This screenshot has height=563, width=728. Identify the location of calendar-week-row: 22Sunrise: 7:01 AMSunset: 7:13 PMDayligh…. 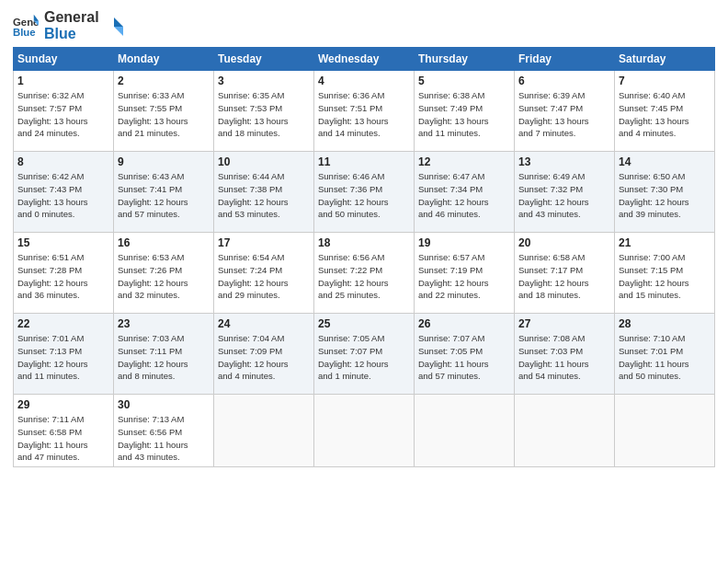
(364, 354).